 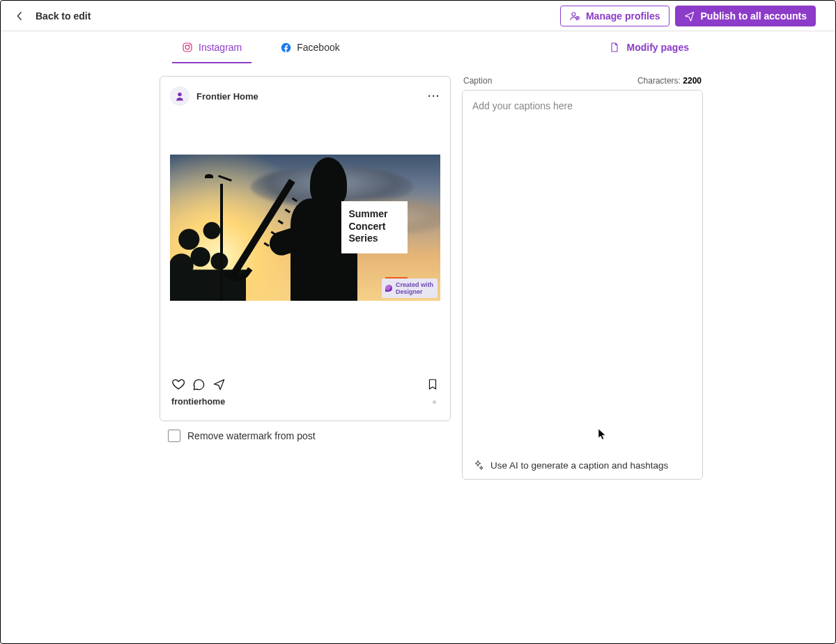 I want to click on post-title-line: Concert, so click(x=375, y=227).